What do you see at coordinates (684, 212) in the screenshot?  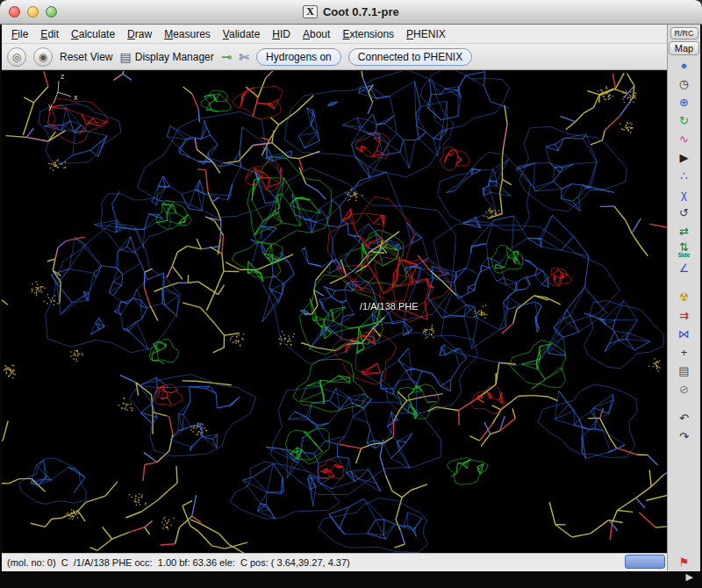 I see `rotate-translate-icon: ↺` at bounding box center [684, 212].